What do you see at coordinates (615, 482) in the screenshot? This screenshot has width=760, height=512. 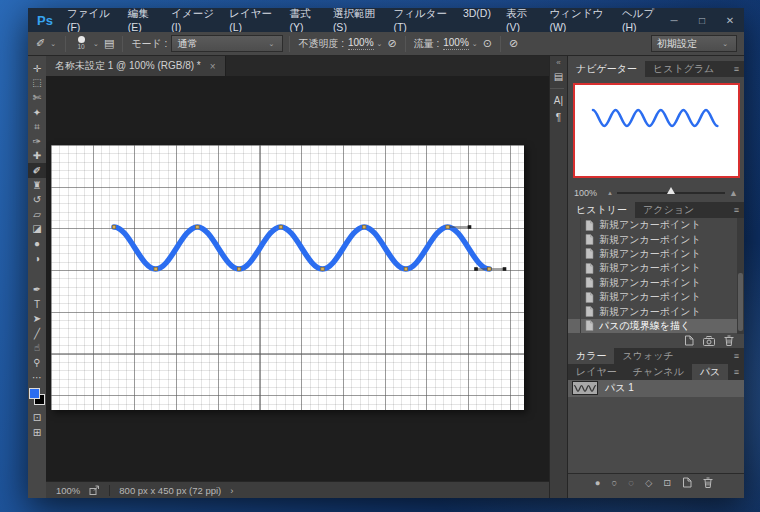 I see `stroke-path-icon: ○` at bounding box center [615, 482].